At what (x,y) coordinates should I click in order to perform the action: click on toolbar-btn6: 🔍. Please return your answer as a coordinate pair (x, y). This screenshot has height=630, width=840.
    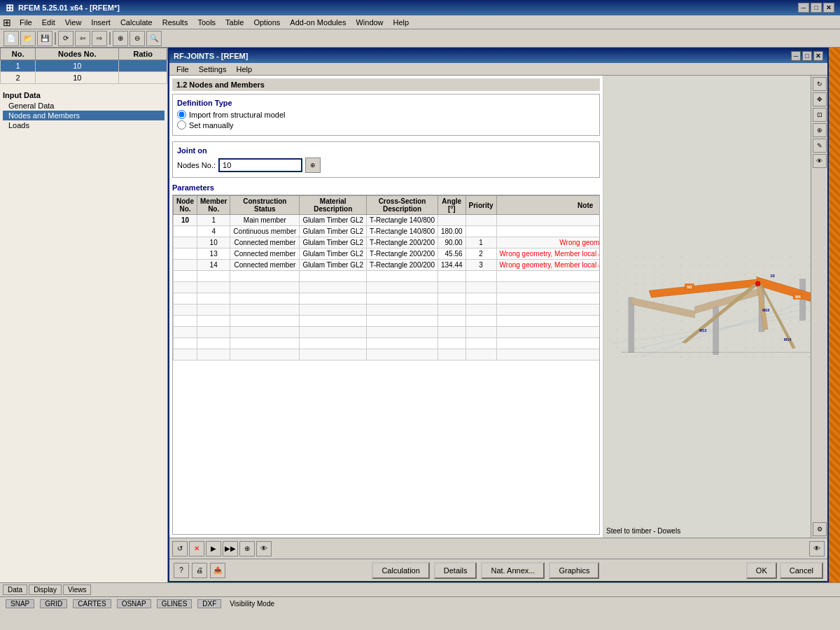
    Looking at the image, I should click on (154, 38).